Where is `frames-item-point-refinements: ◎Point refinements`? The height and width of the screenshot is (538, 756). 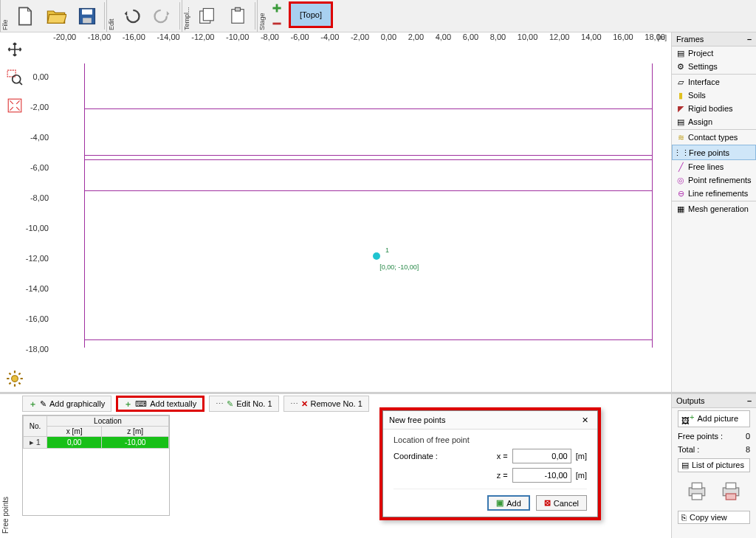 frames-item-point-refinements: ◎Point refinements is located at coordinates (714, 180).